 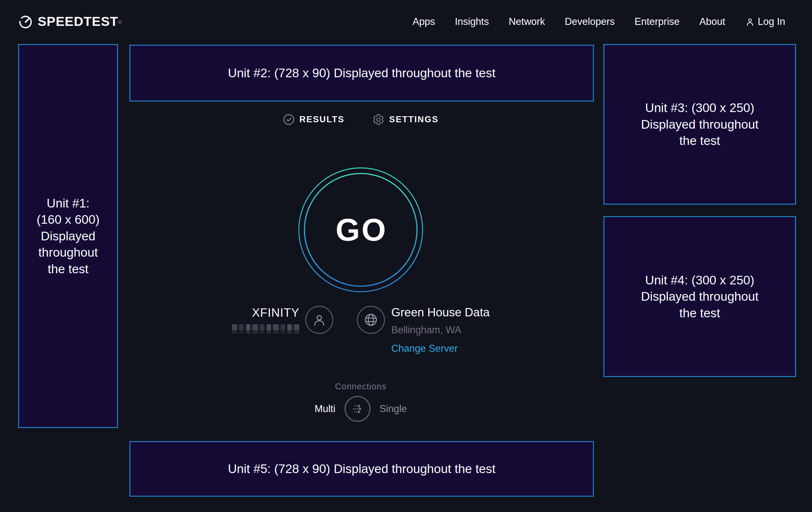 I want to click on server-block: Green House Data Bellingham, WA Change S…, so click(x=424, y=330).